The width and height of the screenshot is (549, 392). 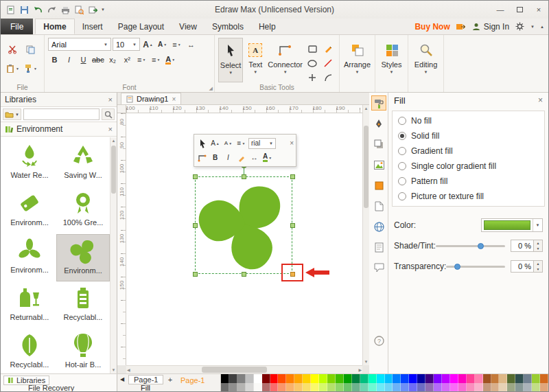 I want to click on transparency-slider, so click(x=476, y=266).